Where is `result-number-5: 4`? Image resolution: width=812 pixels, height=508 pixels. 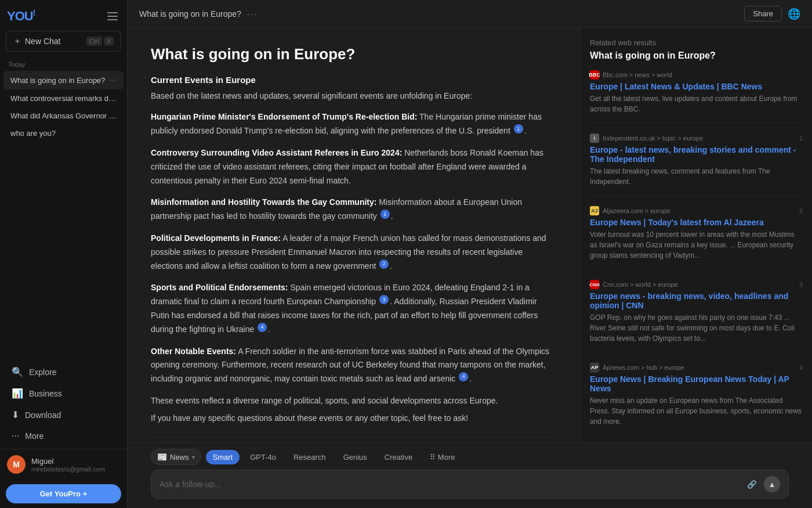
result-number-5: 4 is located at coordinates (801, 368).